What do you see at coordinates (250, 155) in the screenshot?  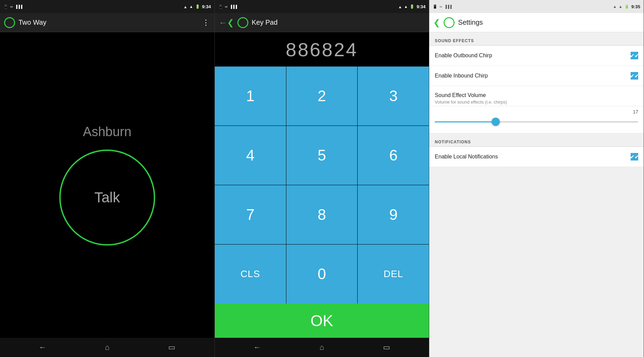 I see `key-4: 4` at bounding box center [250, 155].